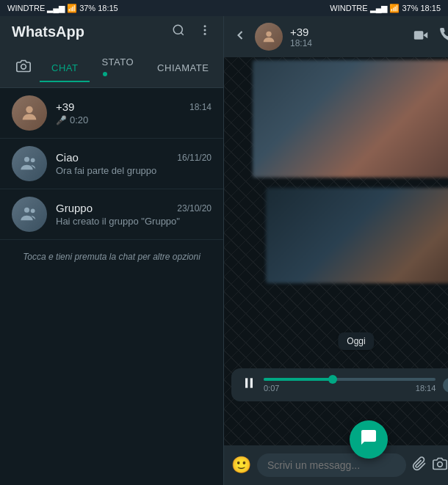  Describe the element at coordinates (112, 164) in the screenshot. I see `chat-item-2: Ciao 16/11/20 Ora fai parte del gruppo` at that location.